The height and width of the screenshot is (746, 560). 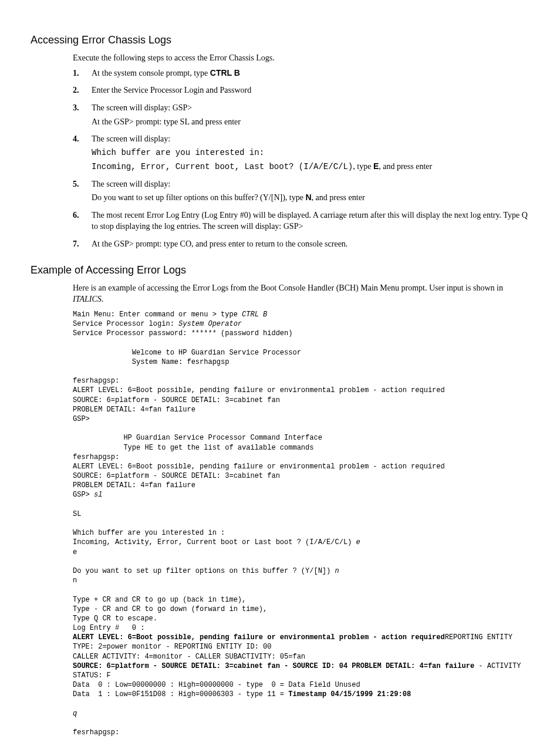 I want to click on step-number: 2., so click(x=82, y=92).